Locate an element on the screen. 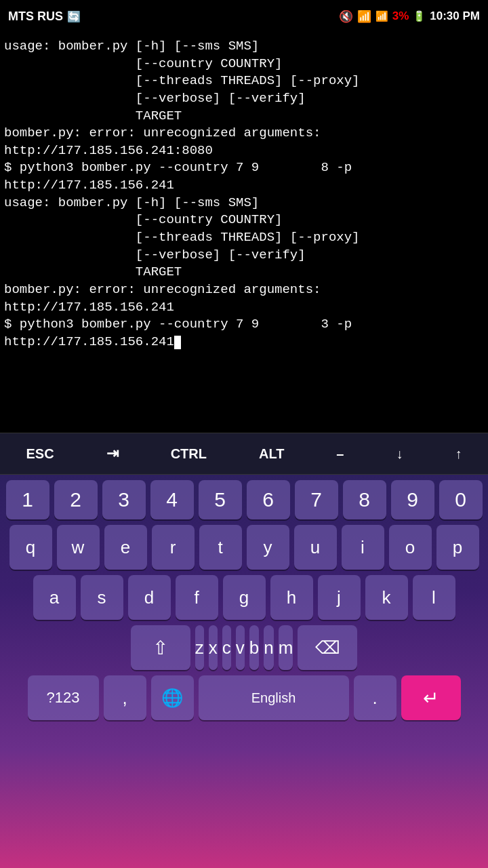 The image size is (488, 868). key-v: v is located at coordinates (240, 648).